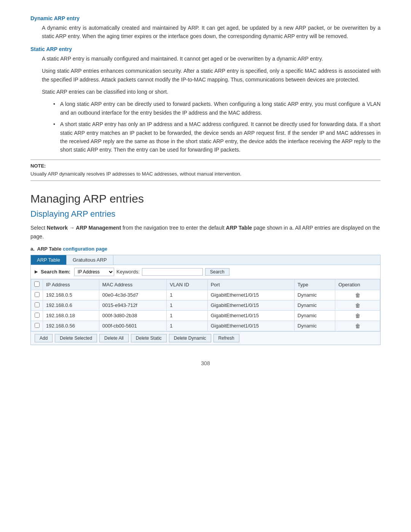 This screenshot has height=532, width=411. Describe the element at coordinates (114, 338) in the screenshot. I see `delete-all-button: Delete All` at that location.